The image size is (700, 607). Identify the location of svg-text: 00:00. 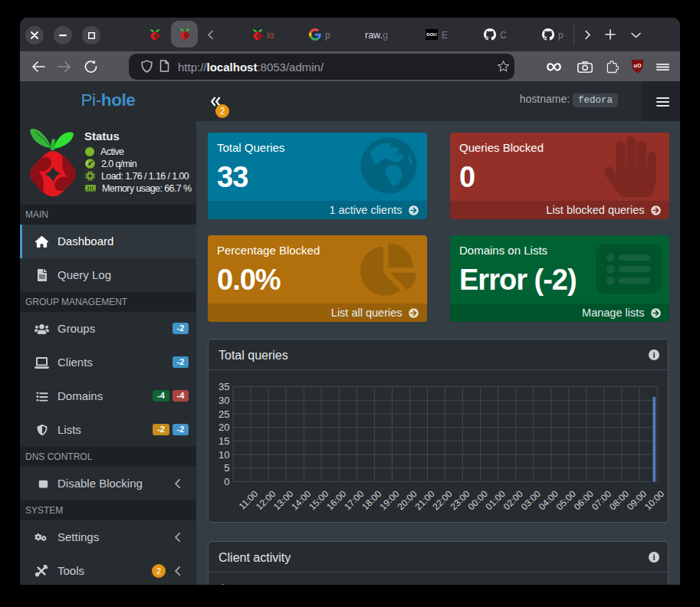
(478, 500).